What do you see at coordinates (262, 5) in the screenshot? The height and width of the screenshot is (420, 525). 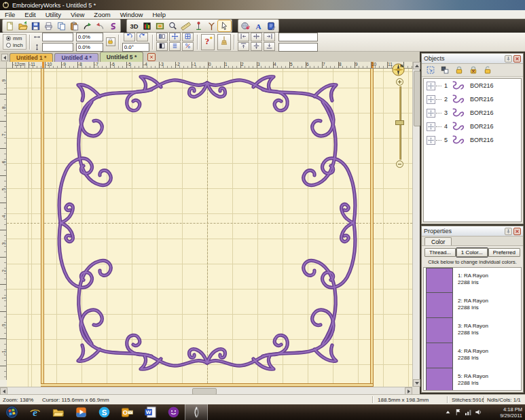 I see `title-bar: EmbroideryWorks - Untitled 5 *` at bounding box center [262, 5].